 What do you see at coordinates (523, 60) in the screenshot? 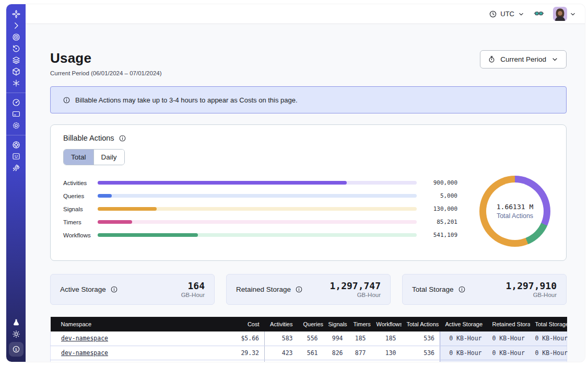
I see `period-select-button: Current Period` at bounding box center [523, 60].